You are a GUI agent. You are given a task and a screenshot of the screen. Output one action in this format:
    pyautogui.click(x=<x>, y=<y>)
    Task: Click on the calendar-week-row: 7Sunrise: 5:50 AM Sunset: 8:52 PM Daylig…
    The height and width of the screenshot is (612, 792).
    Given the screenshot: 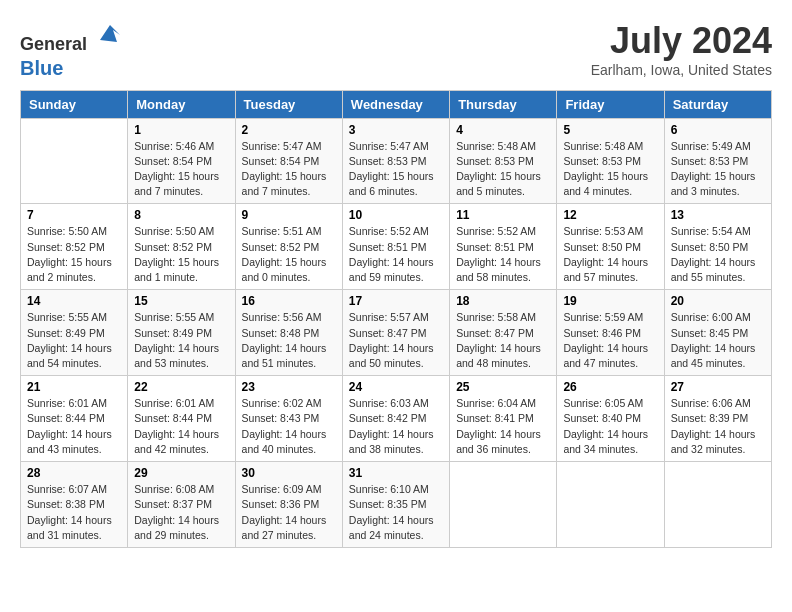 What is the action you would take?
    pyautogui.click(x=396, y=247)
    